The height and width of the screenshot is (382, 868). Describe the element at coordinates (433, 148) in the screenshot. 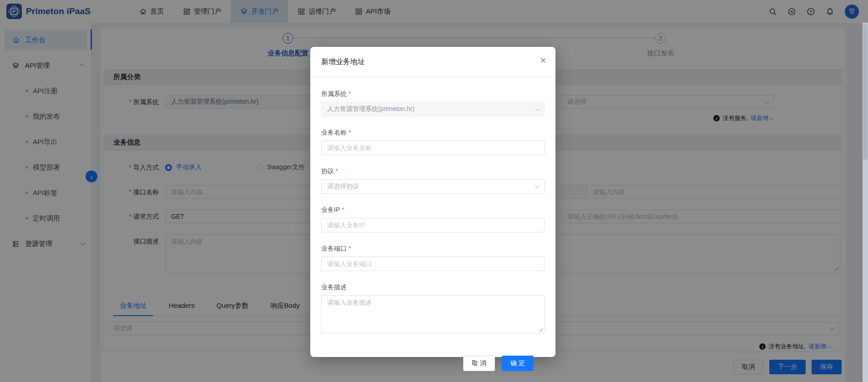

I see `business-name-input` at that location.